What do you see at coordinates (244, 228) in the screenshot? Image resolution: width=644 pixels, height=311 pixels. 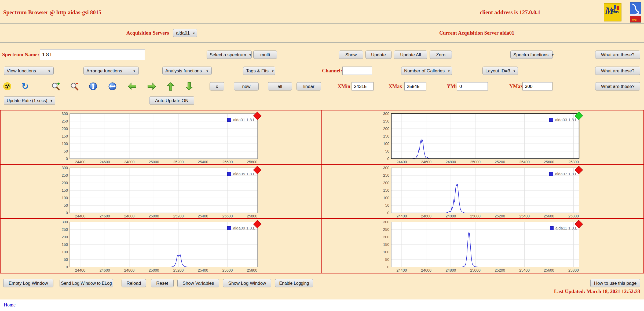 I see `legend-text: aida09 1.8.L` at bounding box center [244, 228].